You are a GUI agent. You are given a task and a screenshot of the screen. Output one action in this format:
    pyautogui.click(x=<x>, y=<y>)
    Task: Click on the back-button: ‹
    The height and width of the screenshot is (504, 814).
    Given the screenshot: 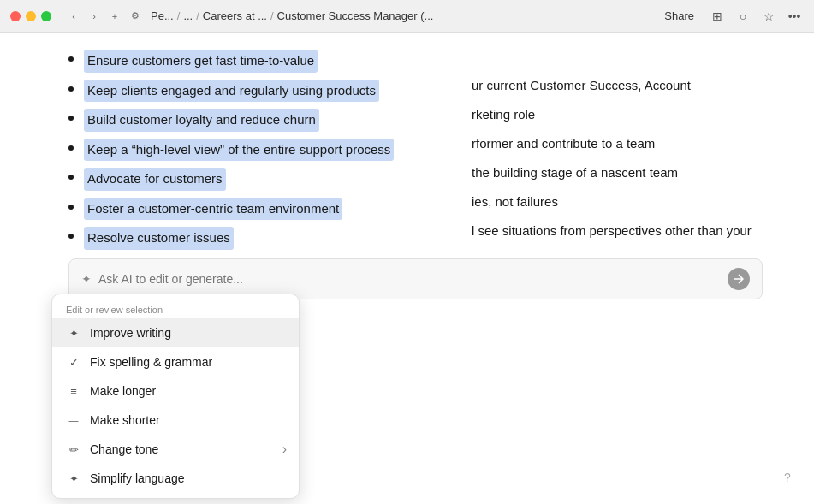 What is the action you would take?
    pyautogui.click(x=74, y=16)
    